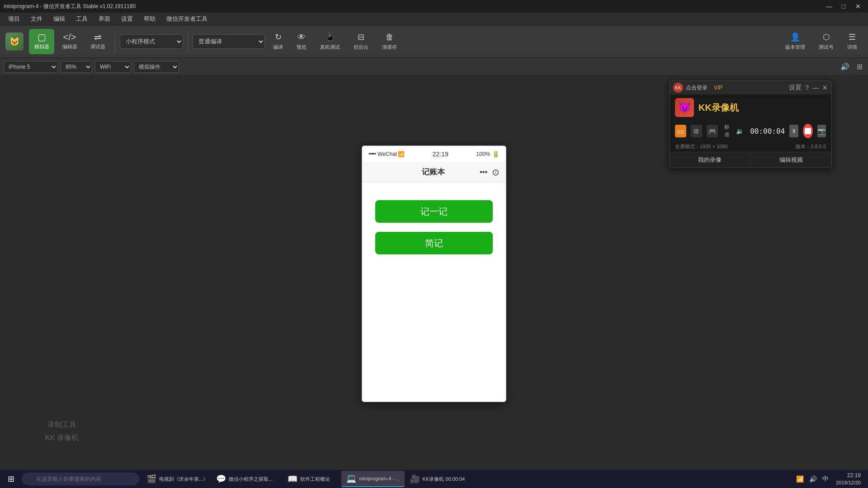 Image resolution: width=868 pixels, height=488 pixels. I want to click on nav-more-icon: •••, so click(484, 172).